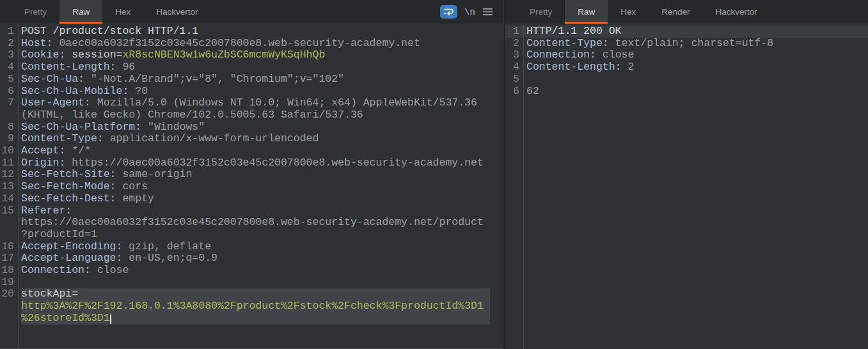 The image size is (868, 349). I want to click on code-text: User-Agent: Mozilla/5.0 (Windows NT 10.0…, so click(256, 104).